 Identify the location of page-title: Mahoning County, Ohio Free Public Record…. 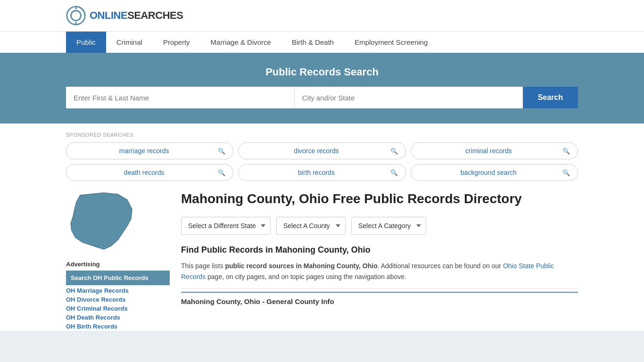
(380, 199).